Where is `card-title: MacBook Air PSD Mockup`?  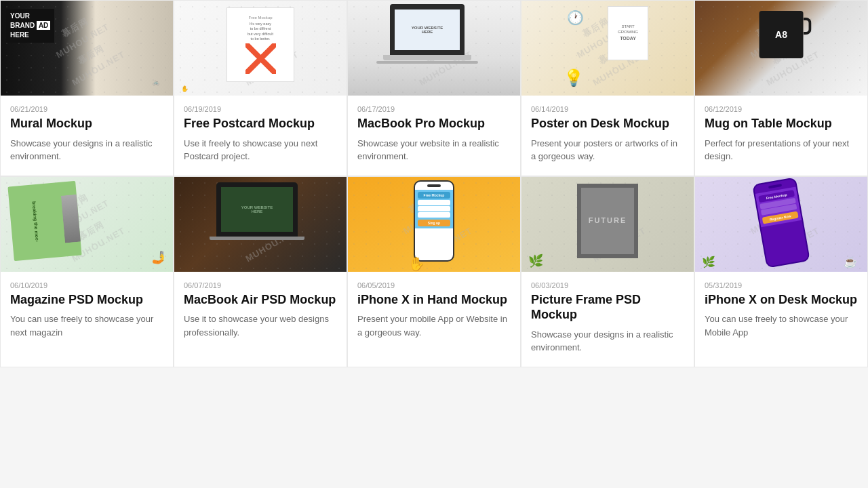 card-title: MacBook Air PSD Mockup is located at coordinates (260, 300).